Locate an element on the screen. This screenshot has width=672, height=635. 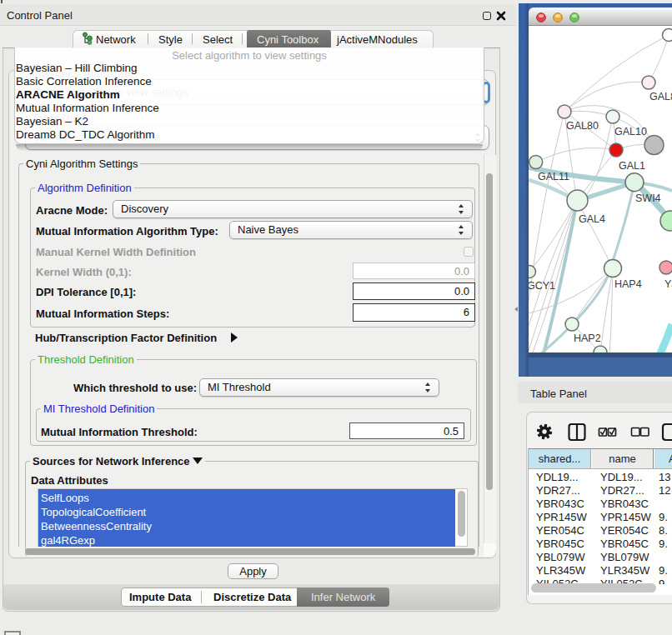
svg-text: SWI4 is located at coordinates (649, 198).